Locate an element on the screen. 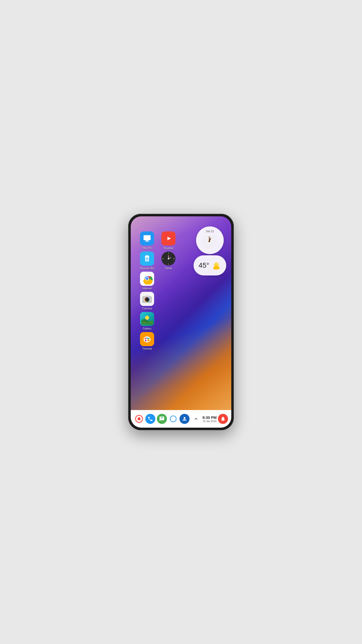 The image size is (362, 644). app-icon-thicpc: Thic PC is located at coordinates (147, 240).